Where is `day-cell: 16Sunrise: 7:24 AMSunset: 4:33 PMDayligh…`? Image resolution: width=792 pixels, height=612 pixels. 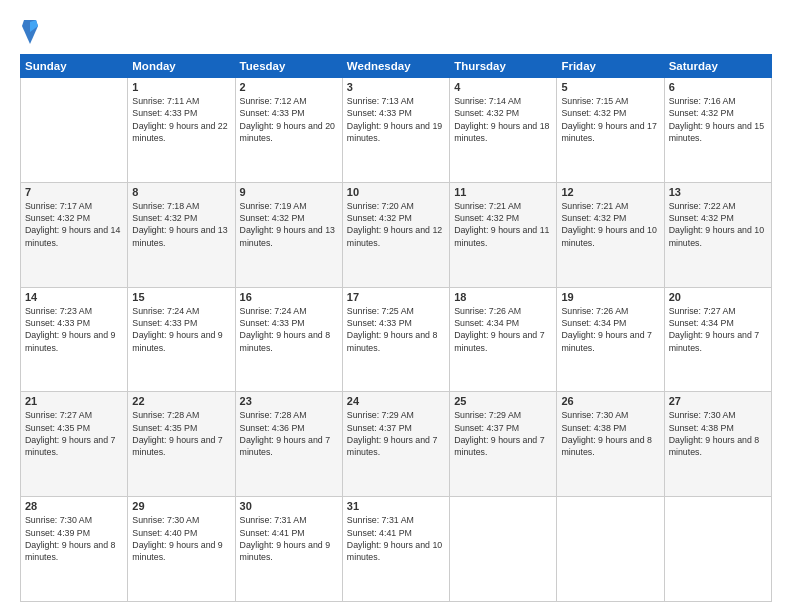
day-cell: 16Sunrise: 7:24 AMSunset: 4:33 PMDayligh… is located at coordinates (288, 340).